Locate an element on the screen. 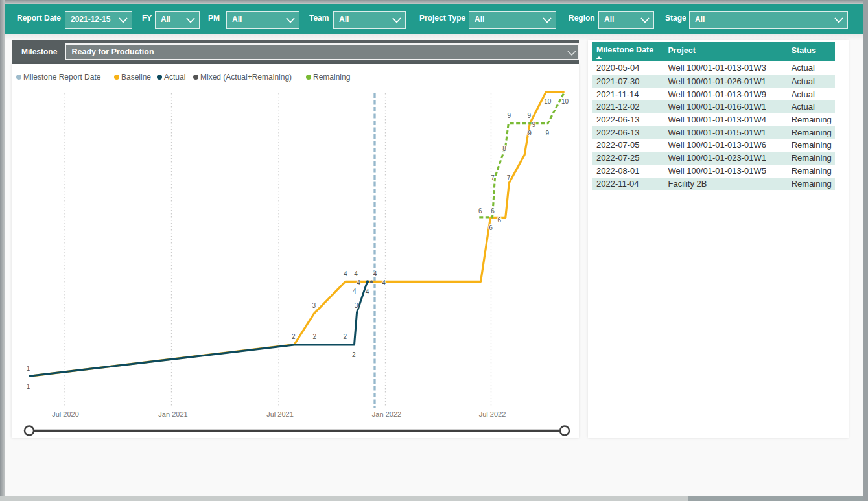 The width and height of the screenshot is (868, 501). svg-text: 8 is located at coordinates (504, 149).